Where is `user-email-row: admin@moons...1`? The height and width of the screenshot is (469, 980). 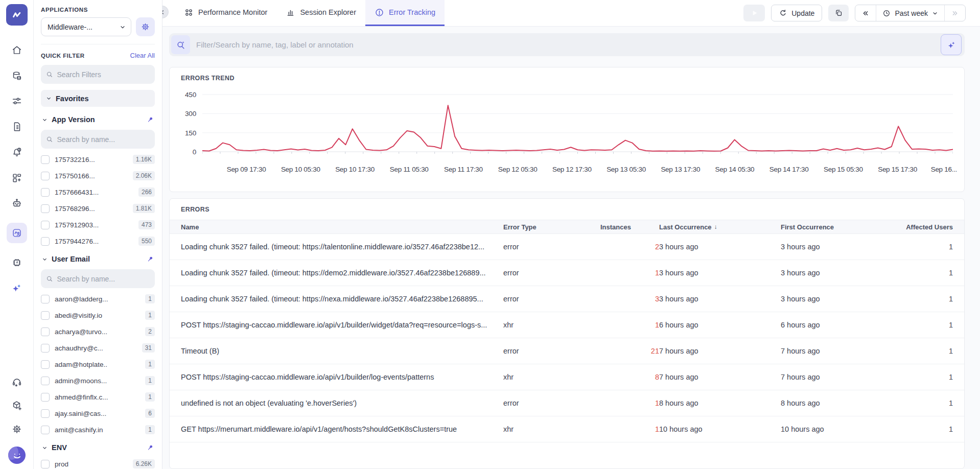 user-email-row: admin@moons...1 is located at coordinates (98, 381).